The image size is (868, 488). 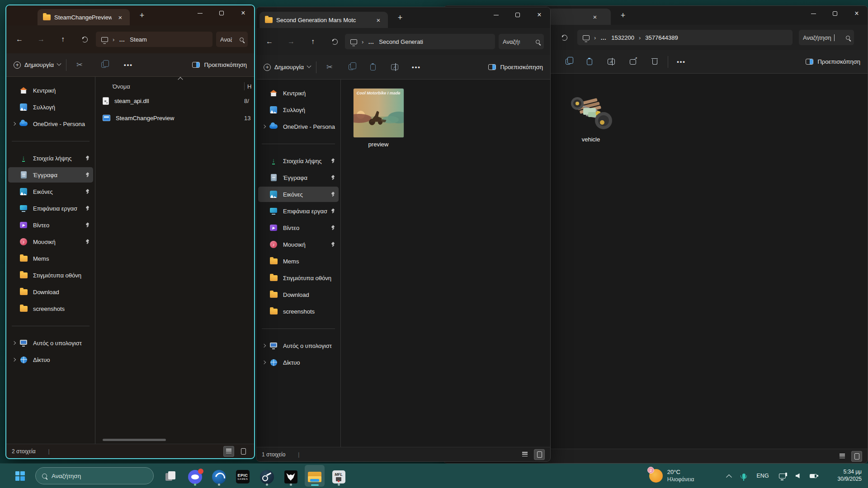 What do you see at coordinates (420, 42) in the screenshot?
I see `address-bar: › … Second Generati` at bounding box center [420, 42].